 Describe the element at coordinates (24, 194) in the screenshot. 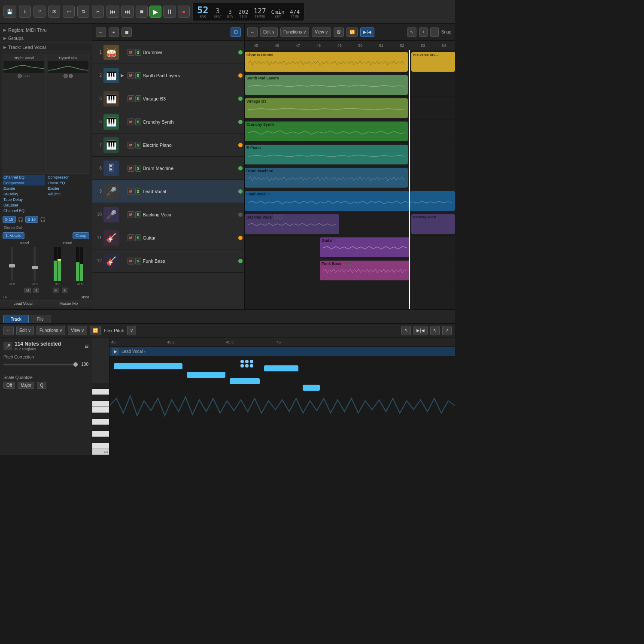

I see `plugin-stdelay: St-Delay` at that location.